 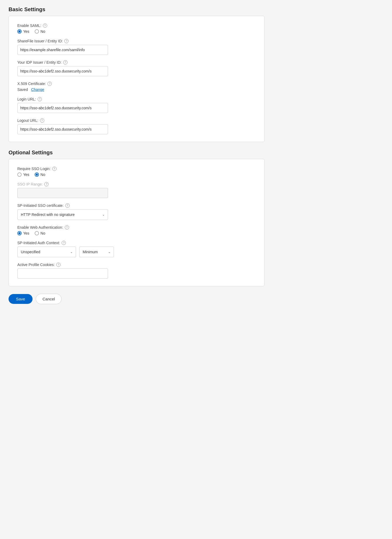 I want to click on logout-url-field: Logout URL: ?, so click(x=137, y=126).